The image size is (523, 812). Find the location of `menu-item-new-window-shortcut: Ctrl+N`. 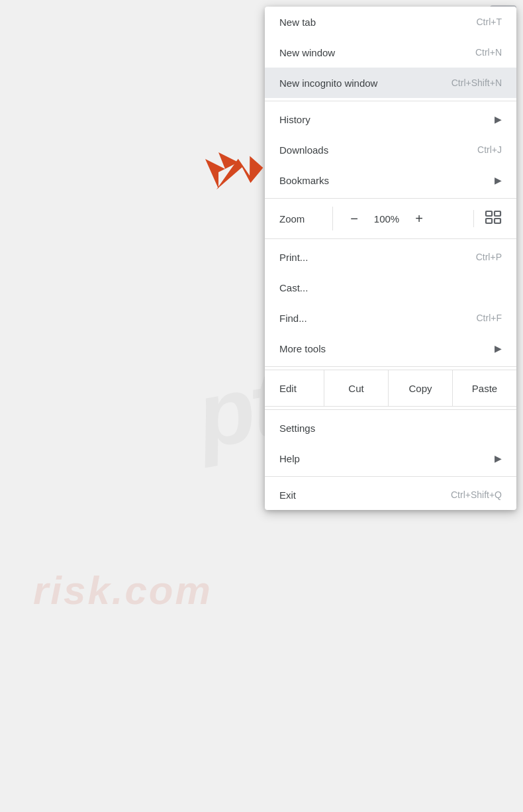

menu-item-new-window-shortcut: Ctrl+N is located at coordinates (489, 52).